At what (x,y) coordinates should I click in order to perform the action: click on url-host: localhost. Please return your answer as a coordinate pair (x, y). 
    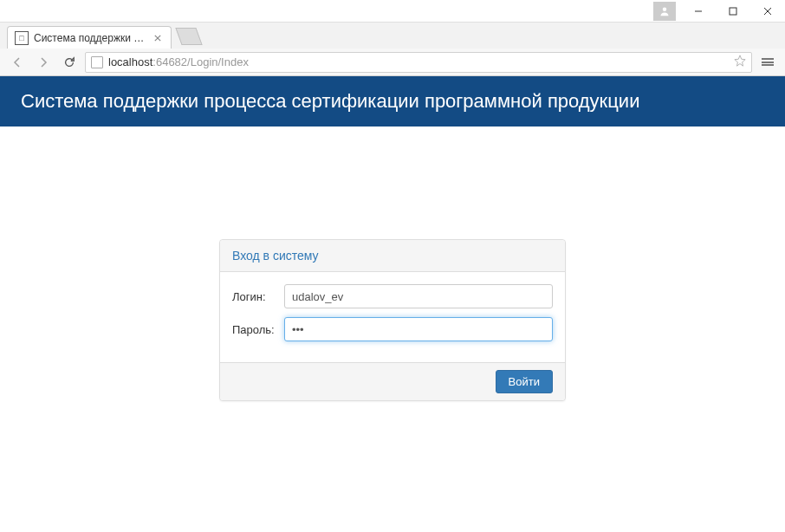
    Looking at the image, I should click on (130, 62).